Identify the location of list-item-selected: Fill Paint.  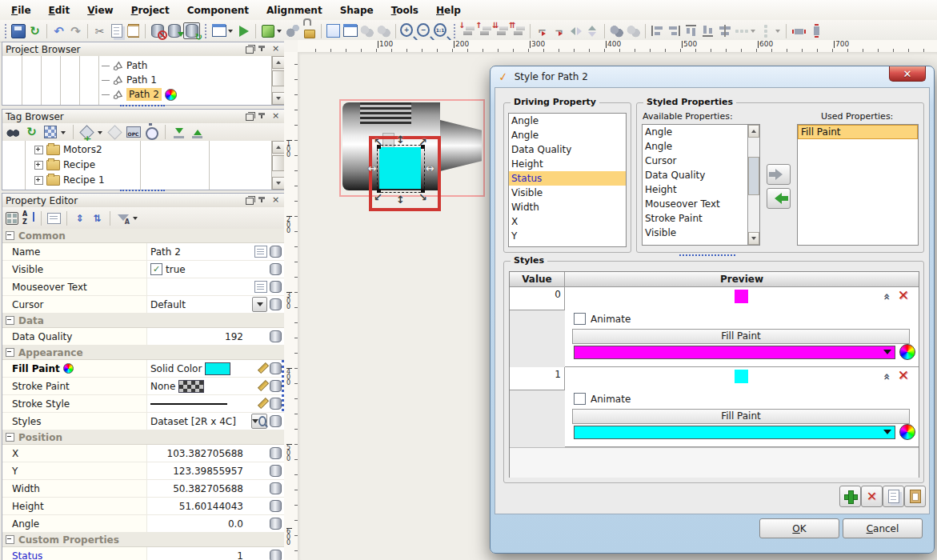
(858, 132).